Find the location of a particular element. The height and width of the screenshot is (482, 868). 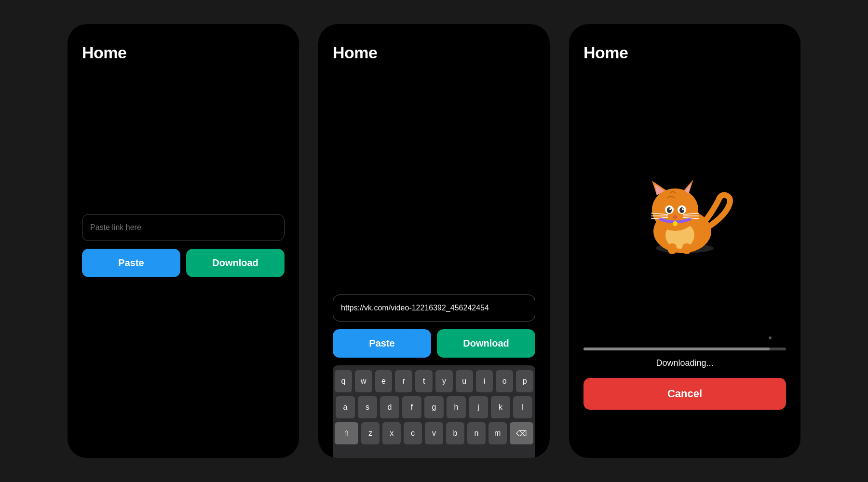

key-c: c is located at coordinates (413, 433).